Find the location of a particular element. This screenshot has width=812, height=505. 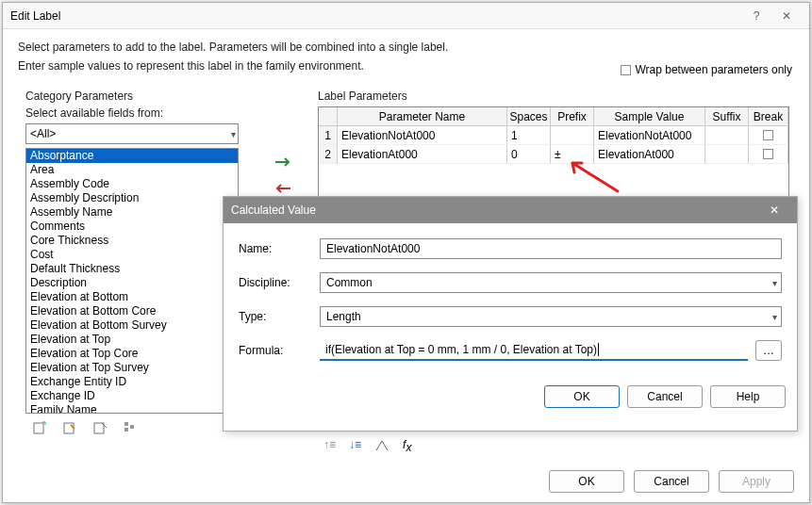

list-item: Elevation at Bottom Survey is located at coordinates (132, 326).